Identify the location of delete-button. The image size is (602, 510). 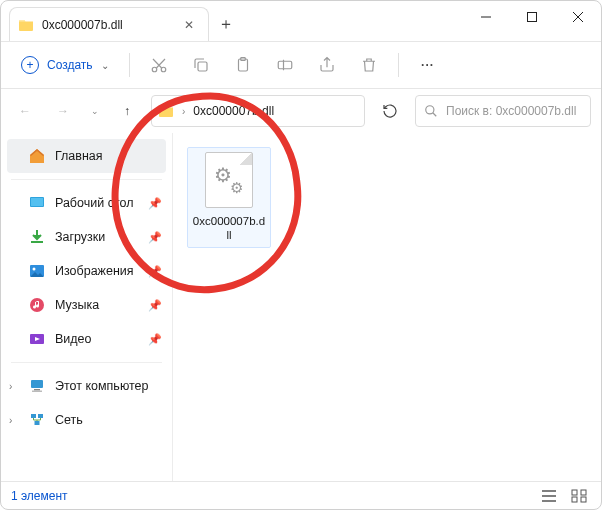
(369, 65).